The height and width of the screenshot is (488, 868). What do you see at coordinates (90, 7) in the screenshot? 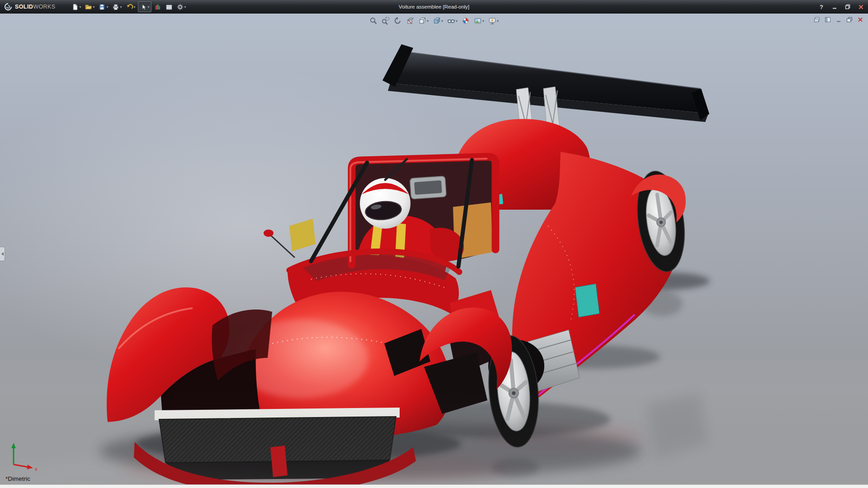
I see `open-button: ▾` at bounding box center [90, 7].